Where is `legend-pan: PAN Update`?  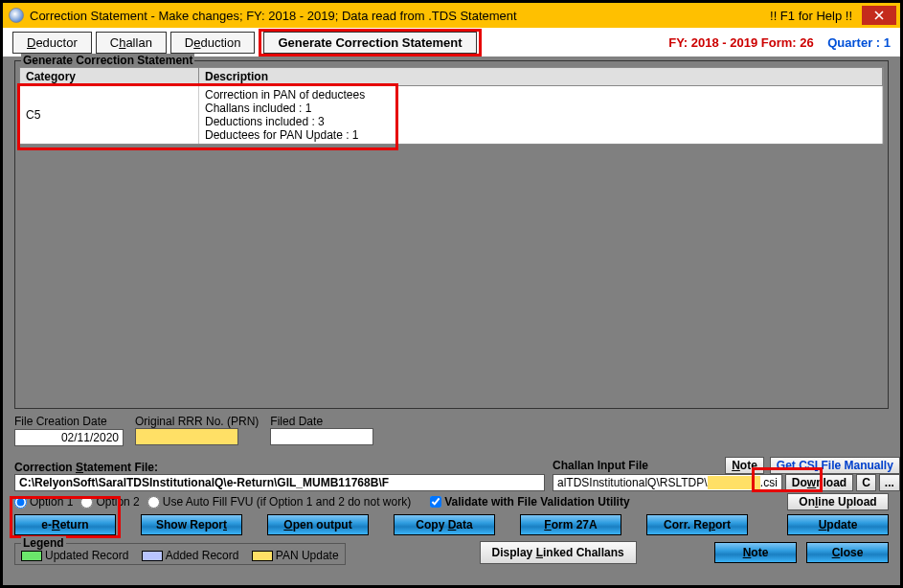 legend-pan: PAN Update is located at coordinates (307, 555).